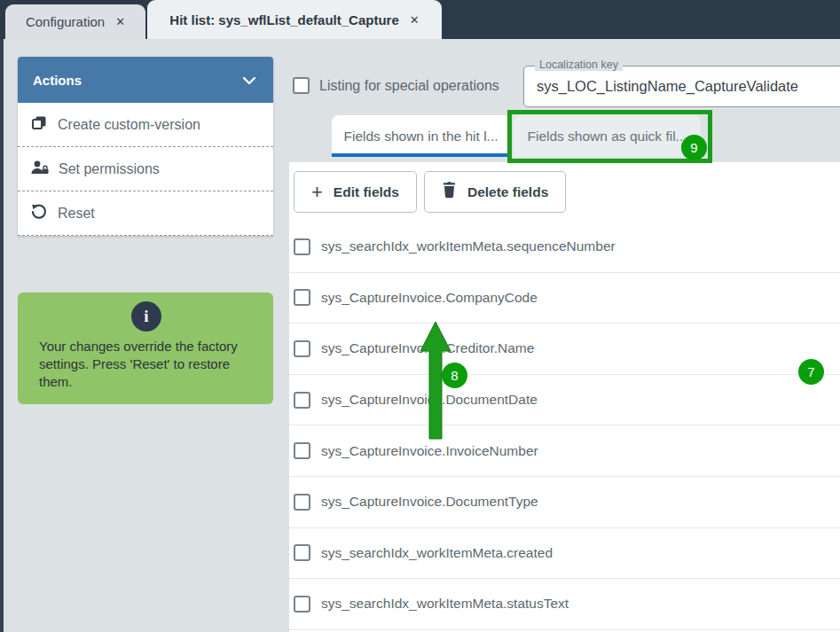 The image size is (840, 632). What do you see at coordinates (2, 335) in the screenshot?
I see `left-edge-divider` at bounding box center [2, 335].